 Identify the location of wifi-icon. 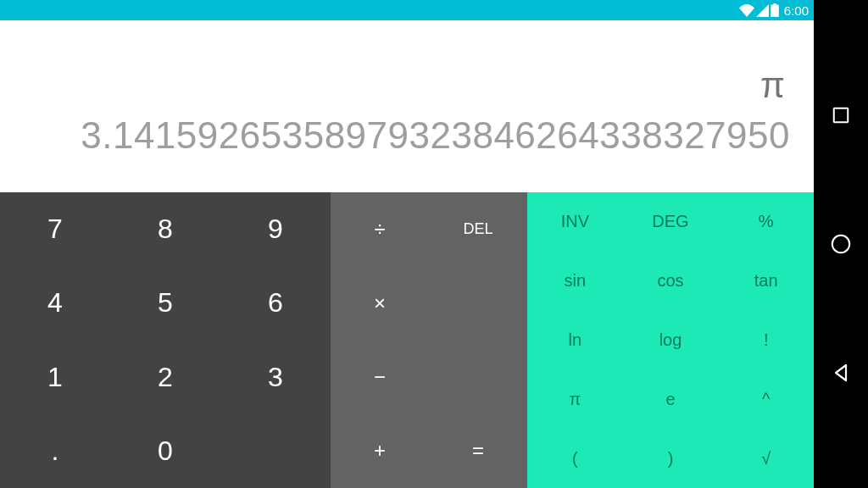
(747, 10).